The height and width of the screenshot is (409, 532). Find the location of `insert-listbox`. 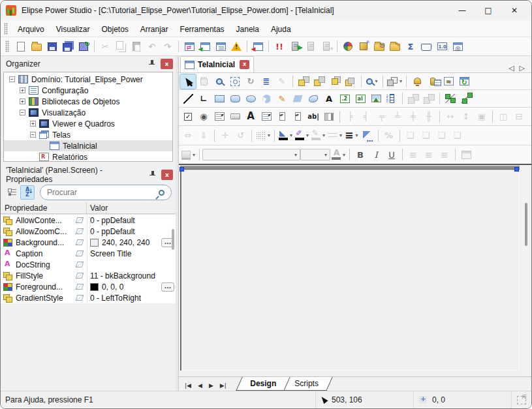

insert-listbox is located at coordinates (219, 117).